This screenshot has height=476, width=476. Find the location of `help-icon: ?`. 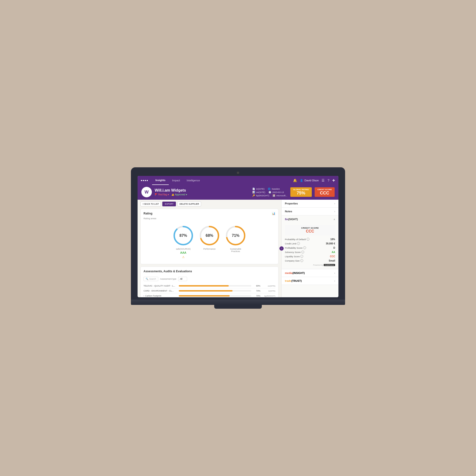

help-icon: ? is located at coordinates (328, 180).